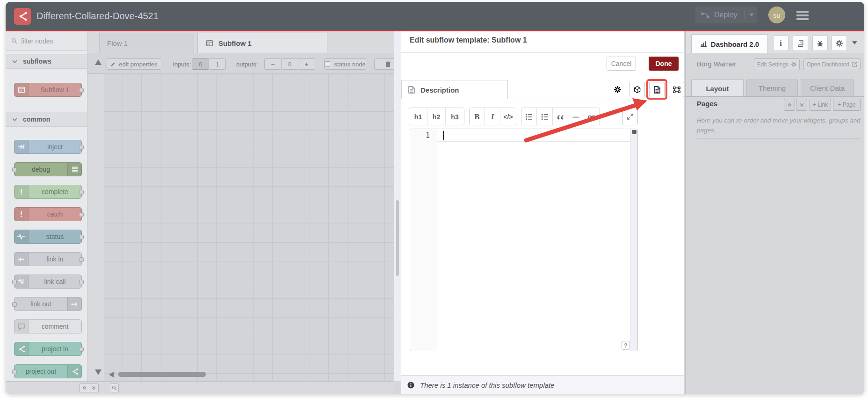 This screenshot has height=398, width=868. What do you see at coordinates (775, 96) in the screenshot?
I see `sidebar-tabs-divider` at bounding box center [775, 96].